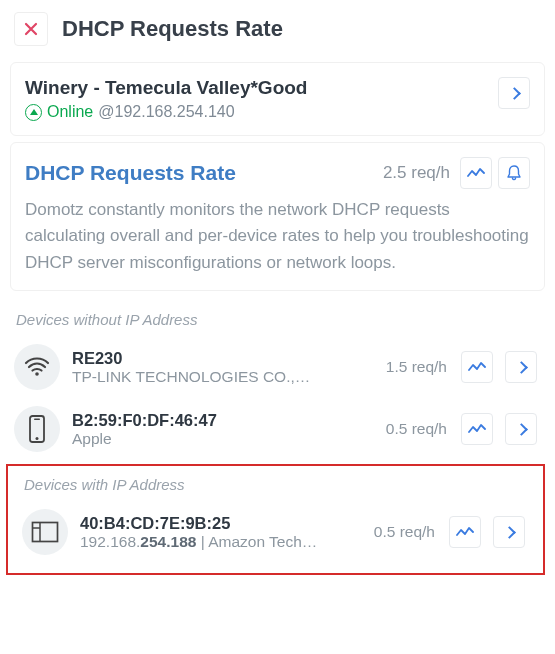 The height and width of the screenshot is (654, 555). Describe the element at coordinates (166, 112) in the screenshot. I see `agent-ip: @192.168.254.140` at that location.